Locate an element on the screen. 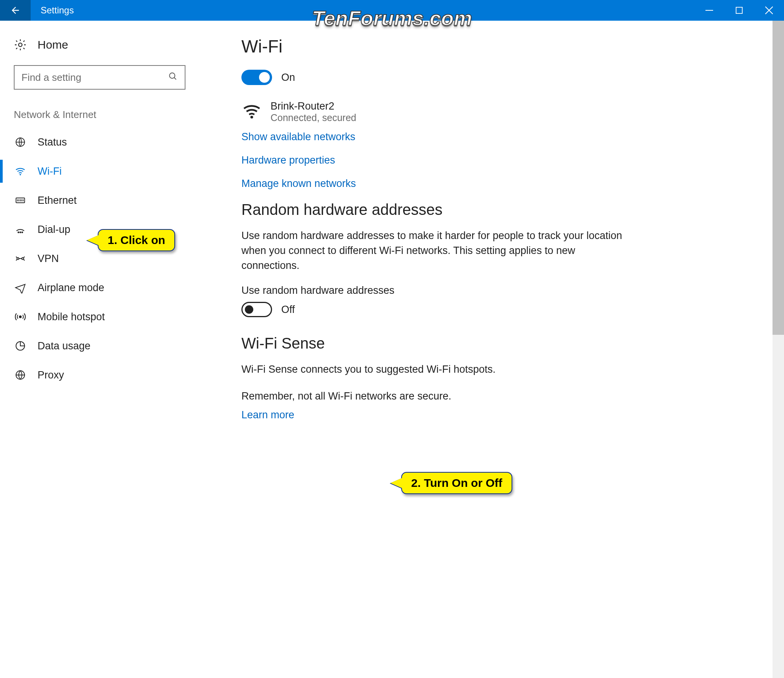 The image size is (784, 678). dialup-icon is located at coordinates (20, 229).